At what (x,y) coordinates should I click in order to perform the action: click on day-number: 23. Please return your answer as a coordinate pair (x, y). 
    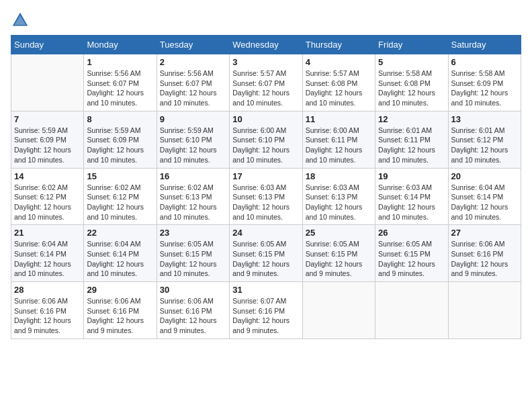
    Looking at the image, I should click on (193, 232).